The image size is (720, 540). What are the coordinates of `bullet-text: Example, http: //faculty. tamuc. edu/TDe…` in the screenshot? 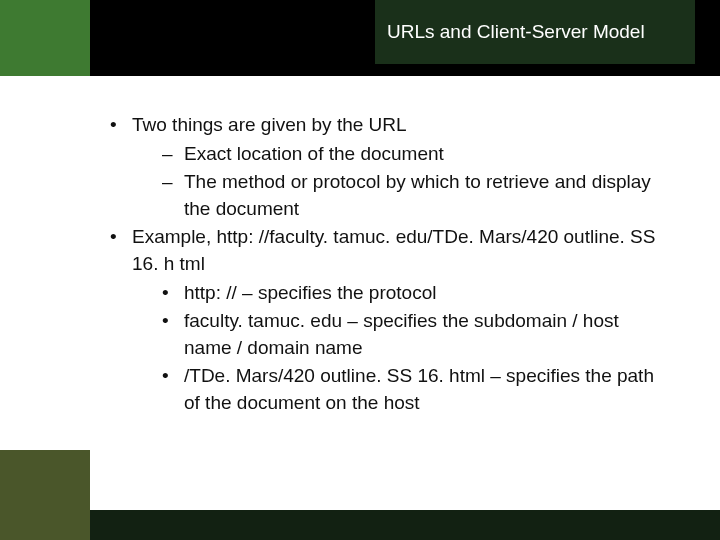 It's located at (394, 250).